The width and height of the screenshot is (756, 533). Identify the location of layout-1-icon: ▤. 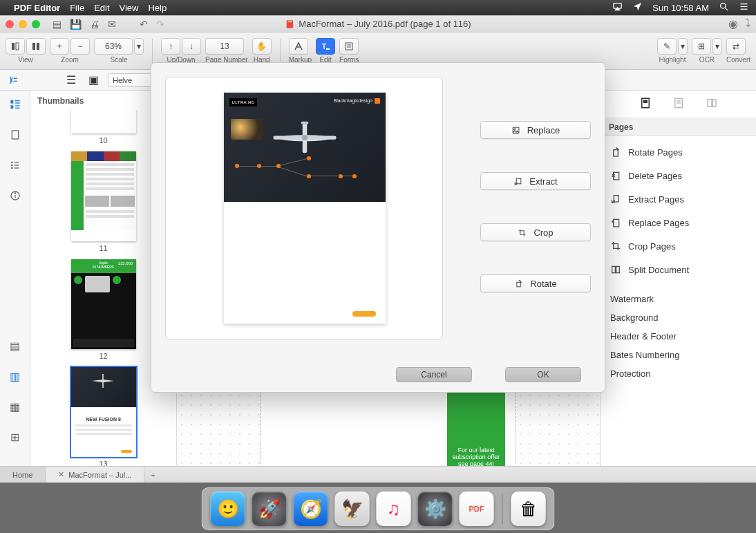
(15, 346).